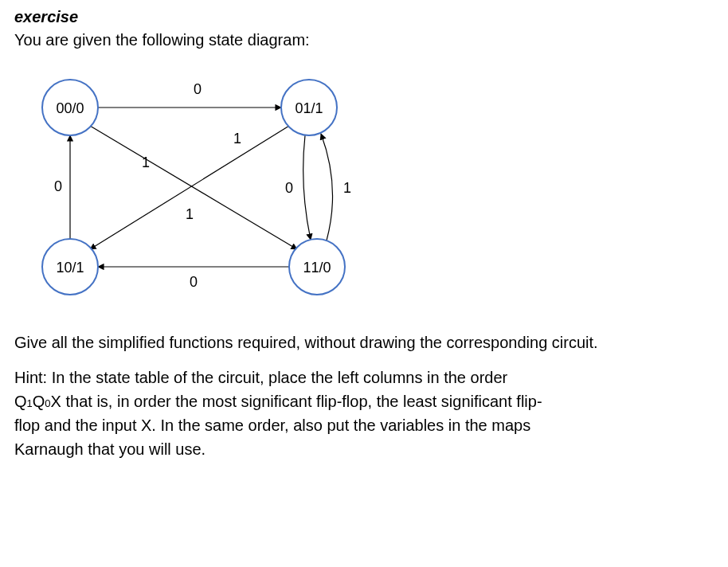 The width and height of the screenshot is (728, 567). What do you see at coordinates (364, 18) in the screenshot?
I see `exercise-heading: exercise` at bounding box center [364, 18].